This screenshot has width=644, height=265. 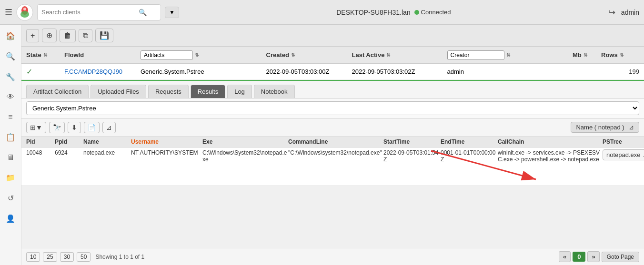 I want to click on sidebar-view-icon: 👁, so click(x=10, y=97).